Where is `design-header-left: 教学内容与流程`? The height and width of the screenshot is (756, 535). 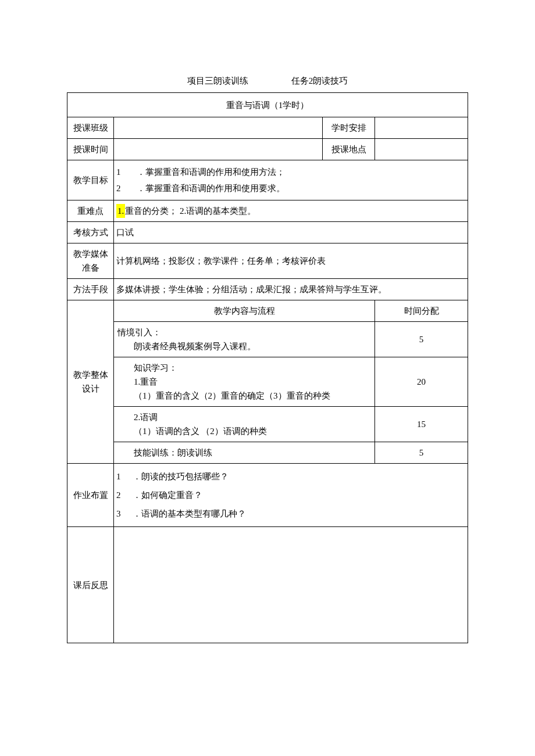 design-header-left: 教学内容与流程 is located at coordinates (244, 311).